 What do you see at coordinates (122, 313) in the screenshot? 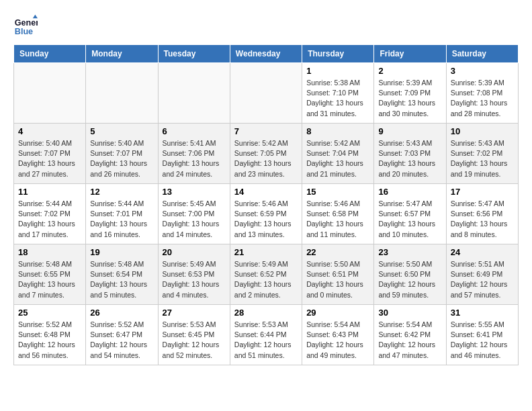
I see `day-number: 26` at bounding box center [122, 313].